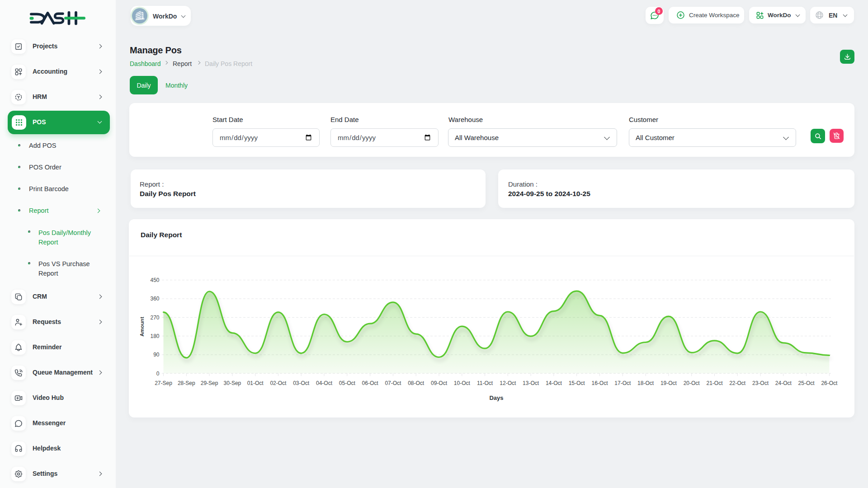  I want to click on svg-text: 27-Sep, so click(164, 383).